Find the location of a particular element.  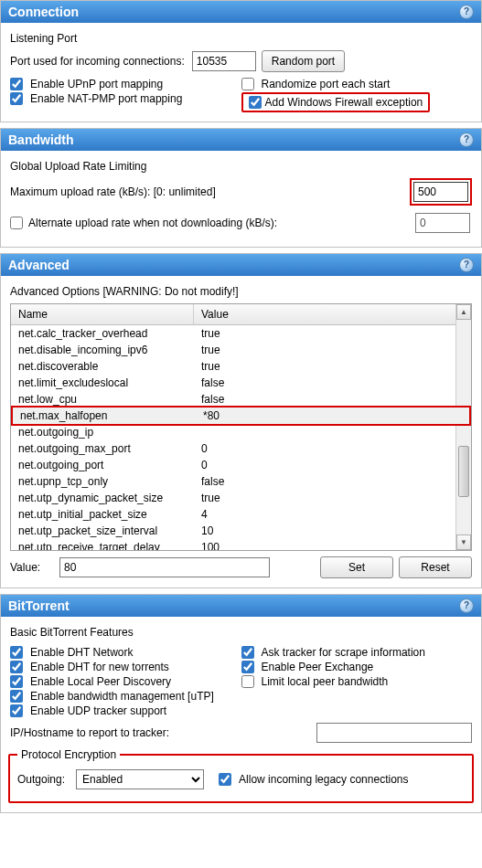

ask-tracker-label: Ask tracker for scrape information is located at coordinates (344, 652).